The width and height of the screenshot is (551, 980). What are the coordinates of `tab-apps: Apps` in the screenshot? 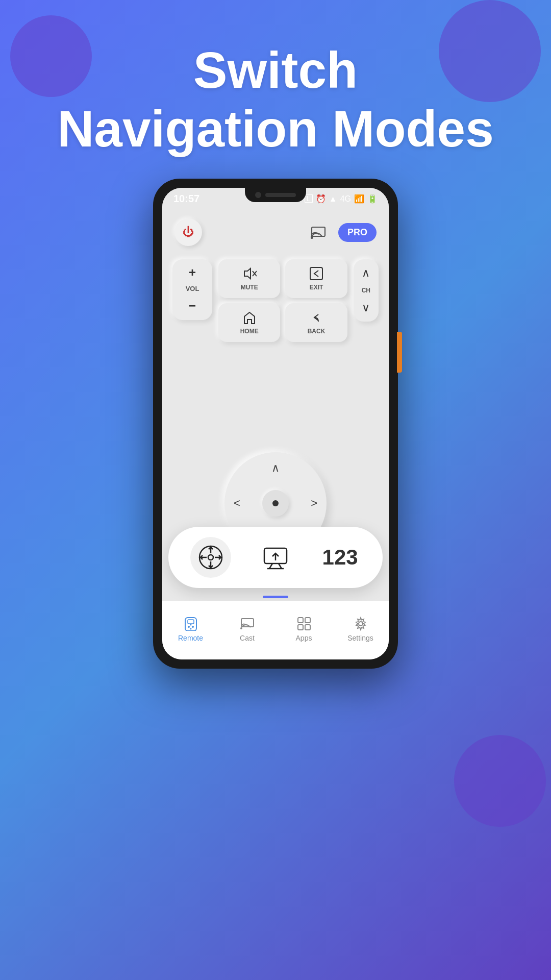 It's located at (304, 629).